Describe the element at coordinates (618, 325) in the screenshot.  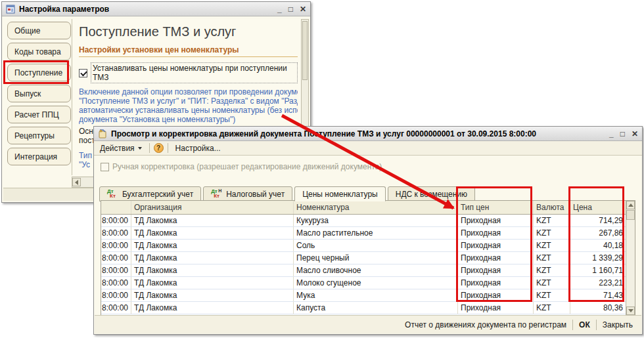
I see `close-window-button: Закрыть` at that location.